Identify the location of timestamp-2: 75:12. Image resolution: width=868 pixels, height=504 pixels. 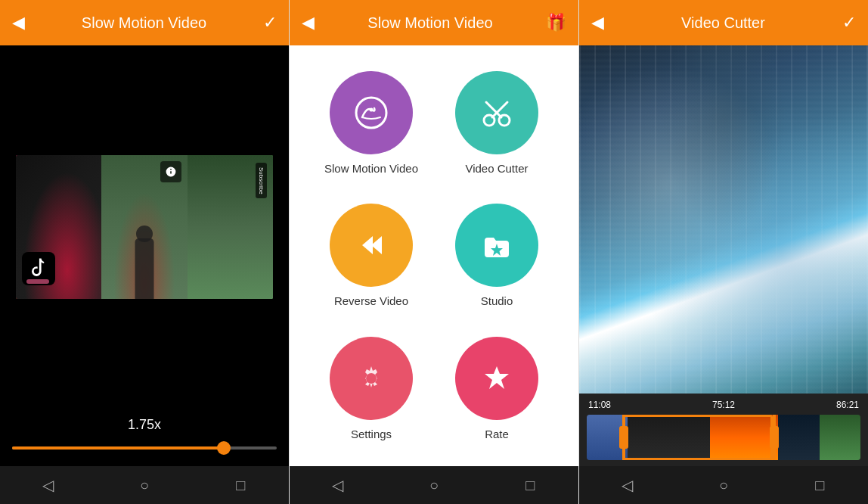
(724, 405).